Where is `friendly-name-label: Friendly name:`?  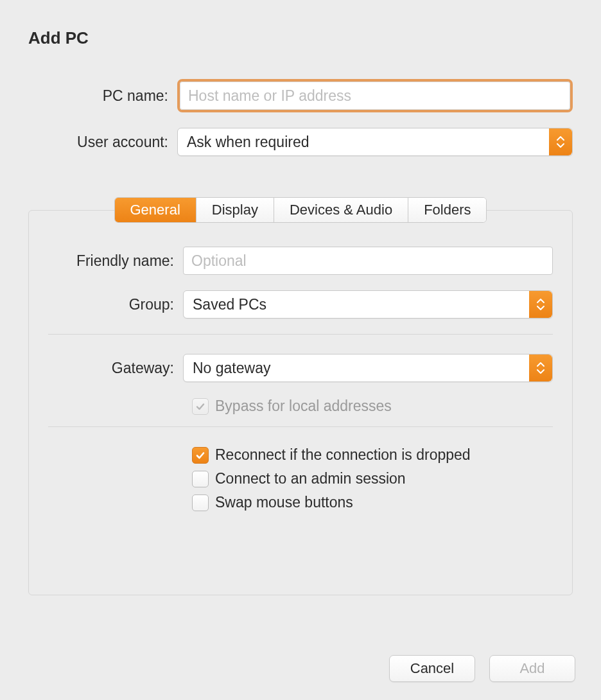
friendly-name-label: Friendly name: is located at coordinates (116, 261).